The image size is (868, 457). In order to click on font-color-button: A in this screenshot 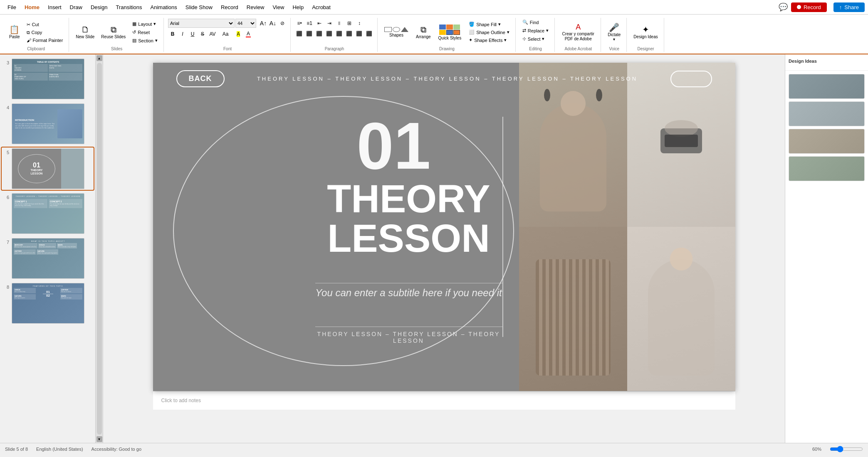, I will do `click(248, 34)`.